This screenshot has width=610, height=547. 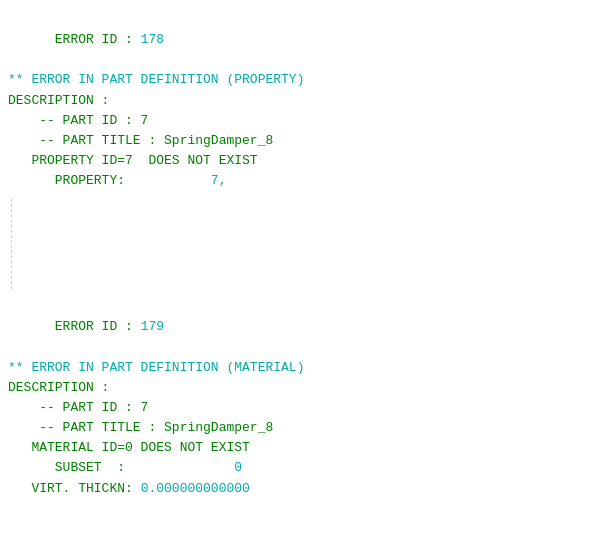 I want to click on description-label-2: DESCRIPTION :, so click(x=305, y=388).